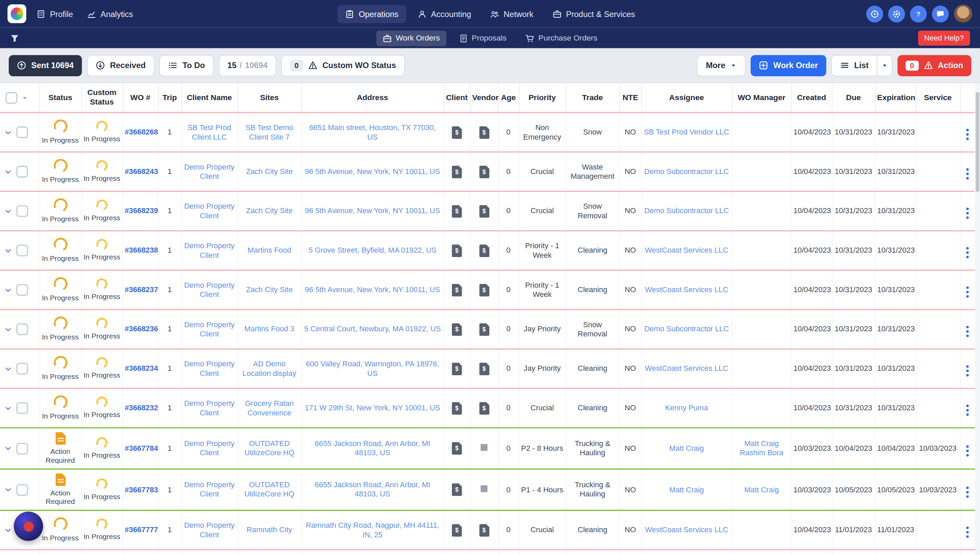 The width and height of the screenshot is (980, 555). Describe the element at coordinates (811, 98) in the screenshot. I see `column-header-created: Created` at that location.